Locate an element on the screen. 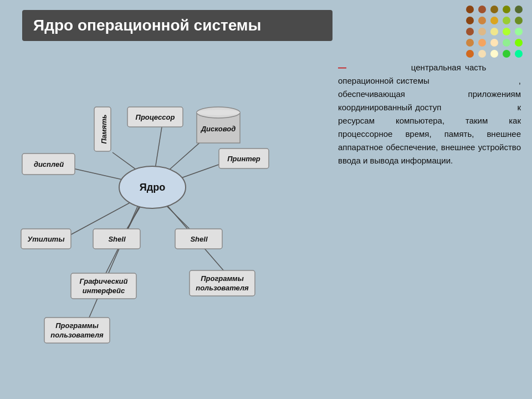  userprogs1-node: Программы is located at coordinates (222, 278).